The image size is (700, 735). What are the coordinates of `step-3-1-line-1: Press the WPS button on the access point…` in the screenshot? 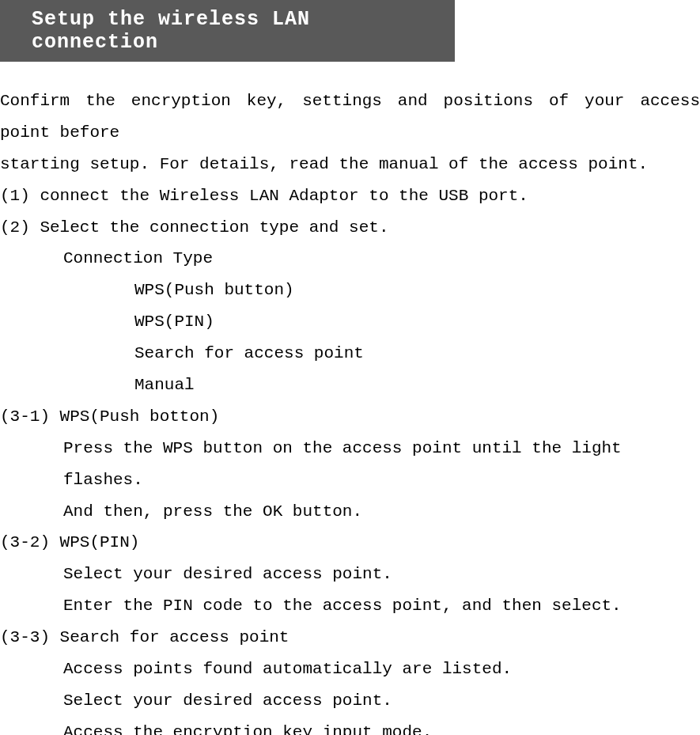 It's located at (350, 464).